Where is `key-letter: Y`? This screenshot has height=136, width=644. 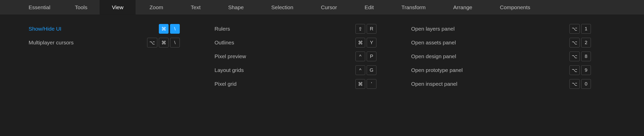 key-letter: Y is located at coordinates (372, 43).